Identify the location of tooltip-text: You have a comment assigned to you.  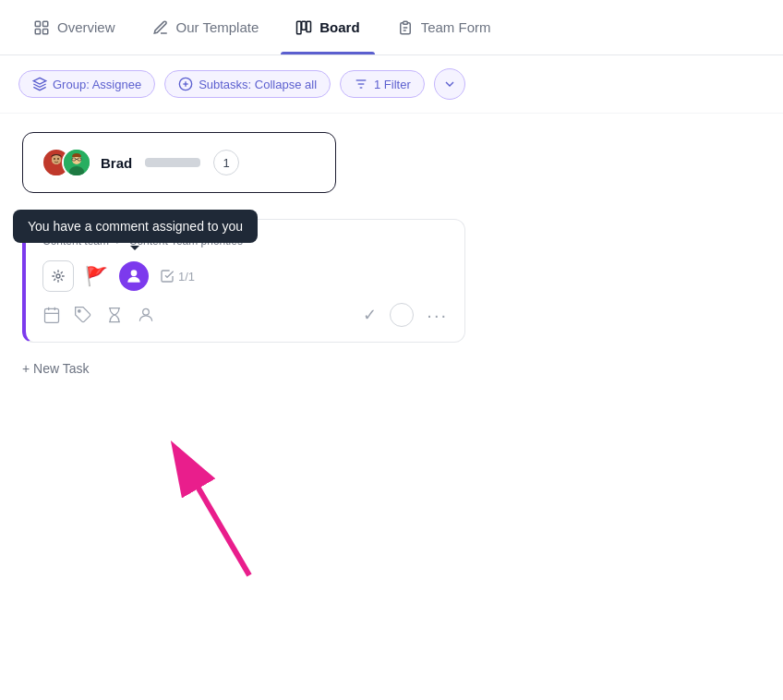
(135, 226).